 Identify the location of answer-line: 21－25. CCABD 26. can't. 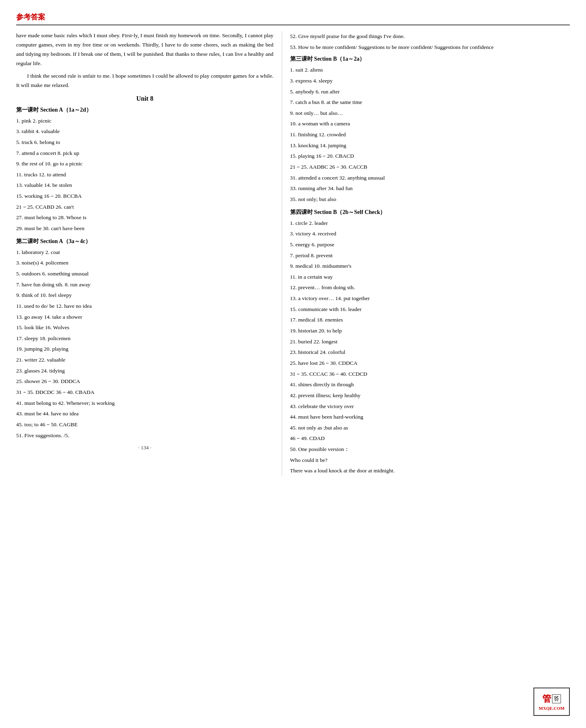
(145, 207).